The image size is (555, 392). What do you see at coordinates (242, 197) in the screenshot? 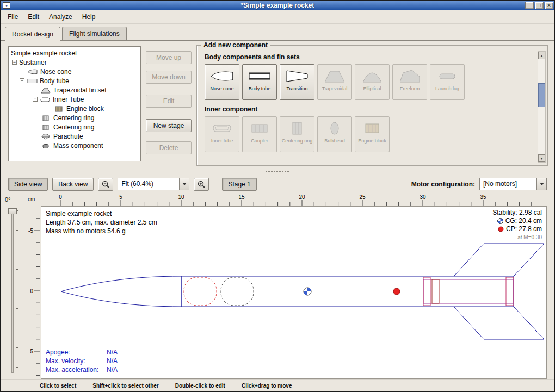
I see `svg-text: 15` at bounding box center [242, 197].